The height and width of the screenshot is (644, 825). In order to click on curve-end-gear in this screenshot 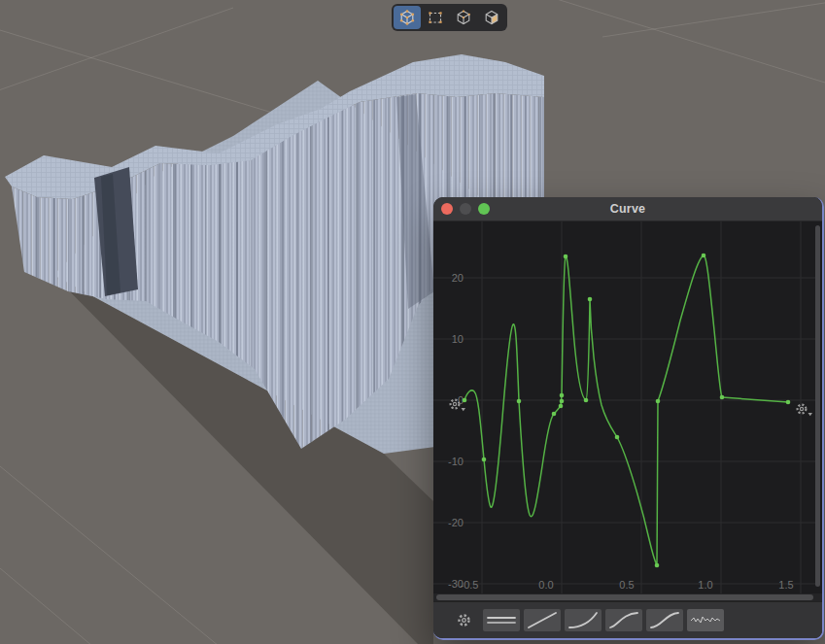, I will do `click(805, 410)`.